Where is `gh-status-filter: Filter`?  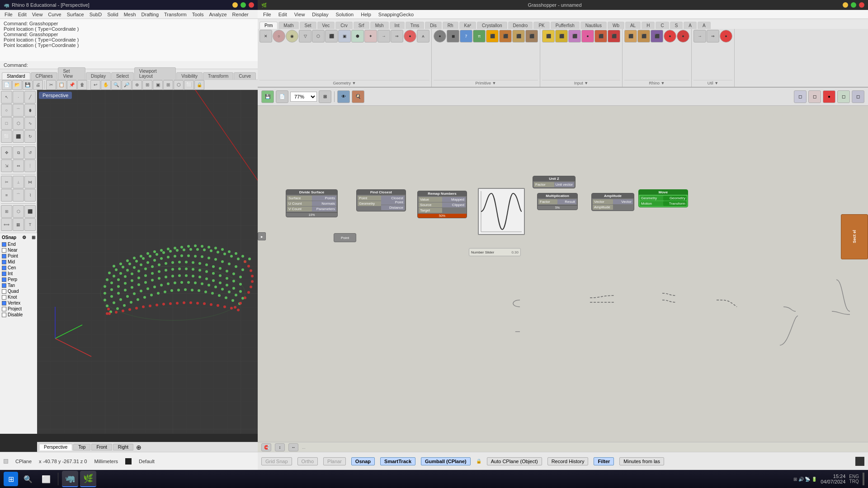 gh-status-filter: Filter is located at coordinates (604, 461).